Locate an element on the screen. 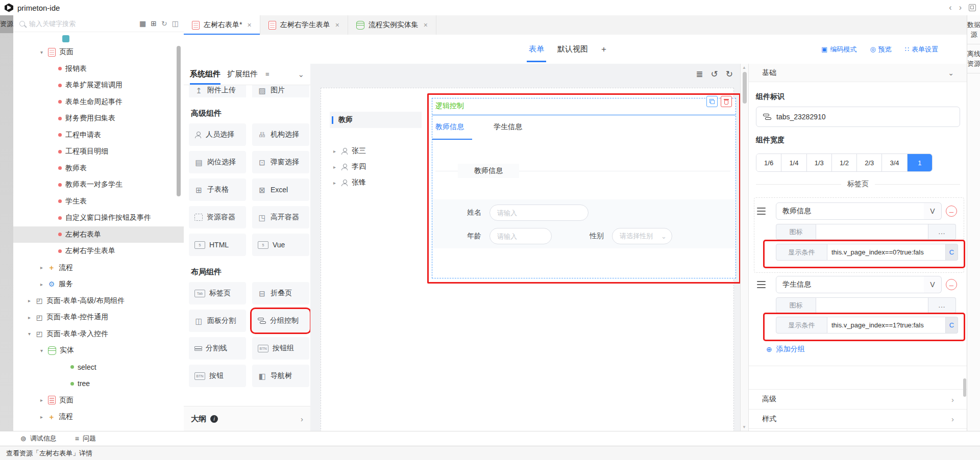 The width and height of the screenshot is (980, 460). dock-tab-offline-resources: 离线资源 is located at coordinates (974, 59).